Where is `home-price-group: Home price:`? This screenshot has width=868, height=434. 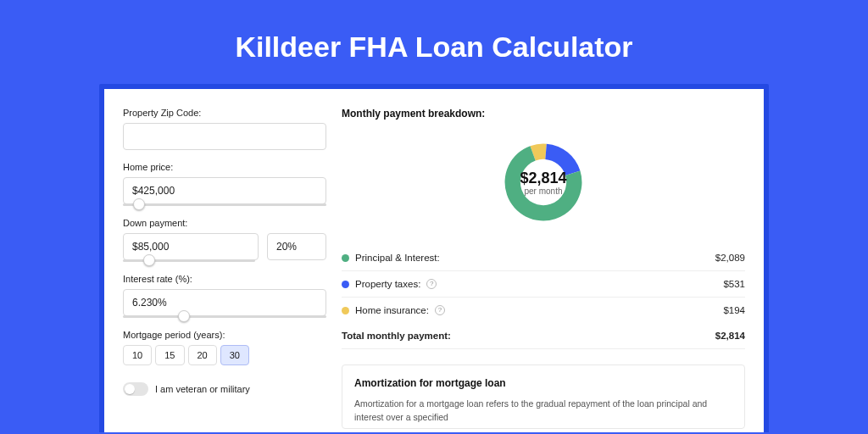 home-price-group: Home price: is located at coordinates (225, 184).